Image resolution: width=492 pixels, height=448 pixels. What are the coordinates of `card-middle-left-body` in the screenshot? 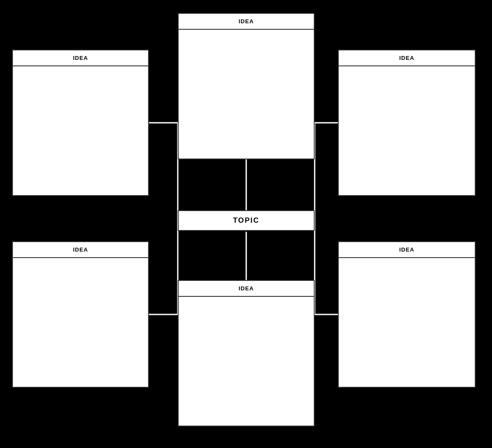 It's located at (80, 131).